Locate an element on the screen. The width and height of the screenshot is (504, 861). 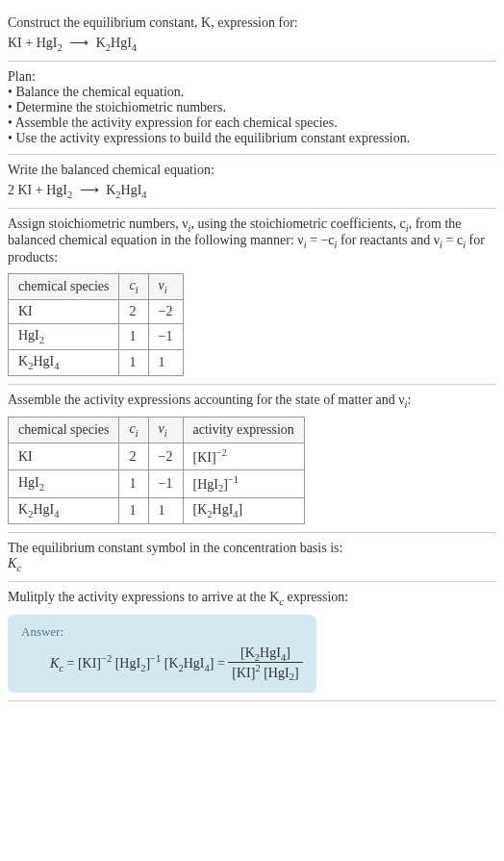
a-exp1: −2 is located at coordinates (106, 658).